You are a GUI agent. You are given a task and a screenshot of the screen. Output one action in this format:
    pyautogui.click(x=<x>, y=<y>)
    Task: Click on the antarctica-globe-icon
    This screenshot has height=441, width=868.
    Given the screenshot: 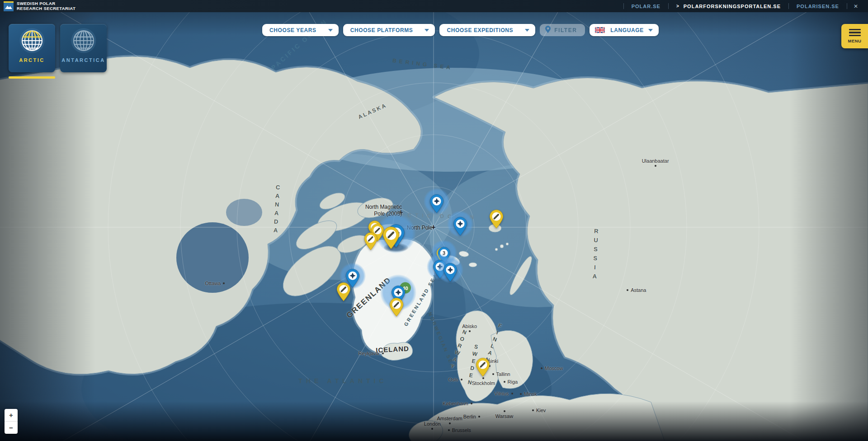 What is the action you would take?
    pyautogui.click(x=84, y=42)
    